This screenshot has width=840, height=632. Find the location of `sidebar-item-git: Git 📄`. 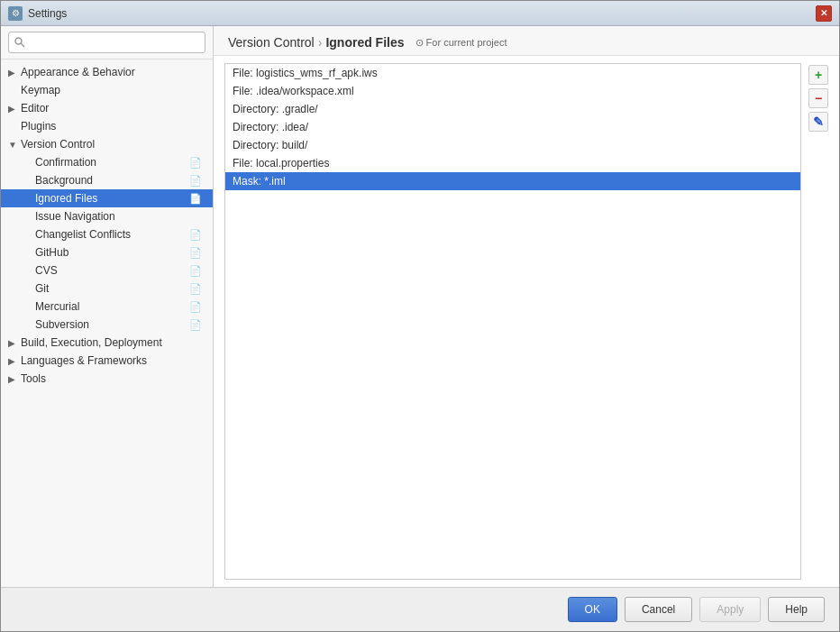

sidebar-item-git: Git 📄 is located at coordinates (106, 289).